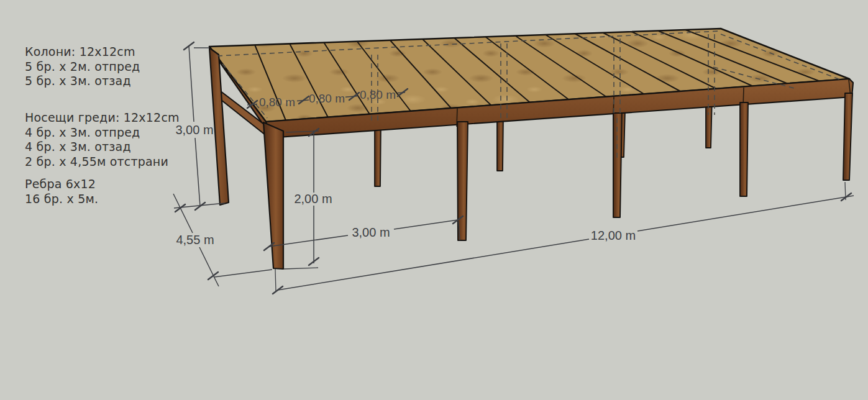 This screenshot has width=868, height=400. I want to click on dimension-rib-spacing-label-3: 0,80 m, so click(378, 94).